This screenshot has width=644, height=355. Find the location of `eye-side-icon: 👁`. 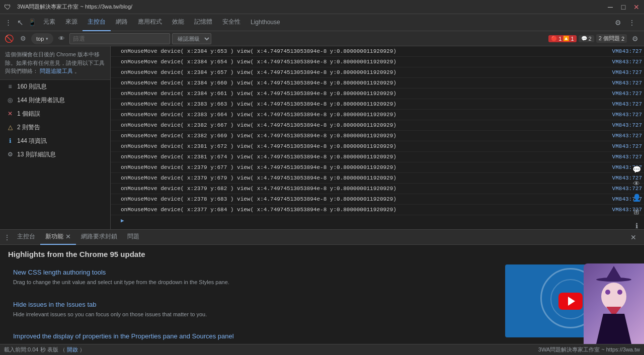

eye-side-icon: 👁 is located at coordinates (636, 184).